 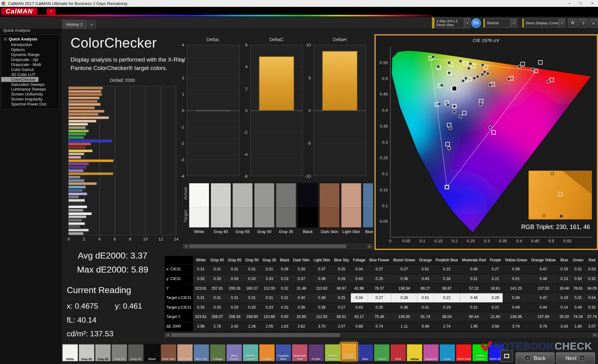 I want to click on compare-swatch-gray-65: Gray 65, so click(x=243, y=208).